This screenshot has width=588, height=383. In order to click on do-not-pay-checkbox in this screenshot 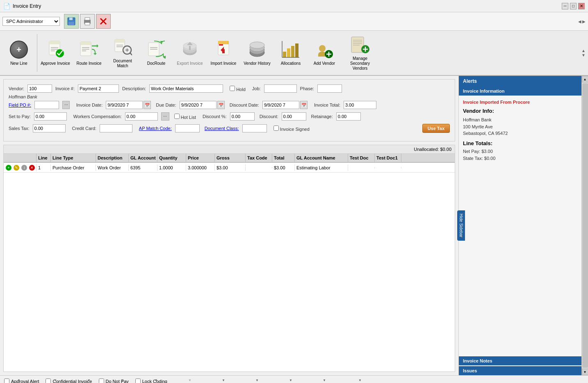, I will do `click(102, 381)`.